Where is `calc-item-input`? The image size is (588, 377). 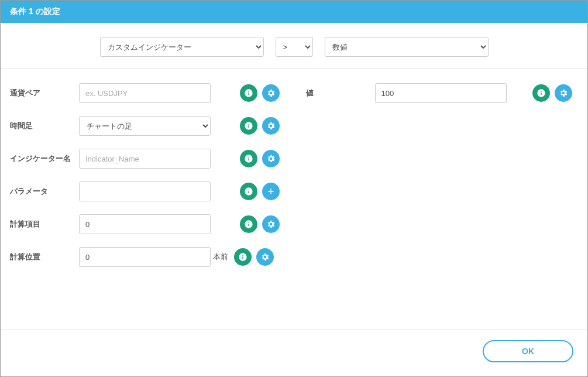 calc-item-input is located at coordinates (145, 224).